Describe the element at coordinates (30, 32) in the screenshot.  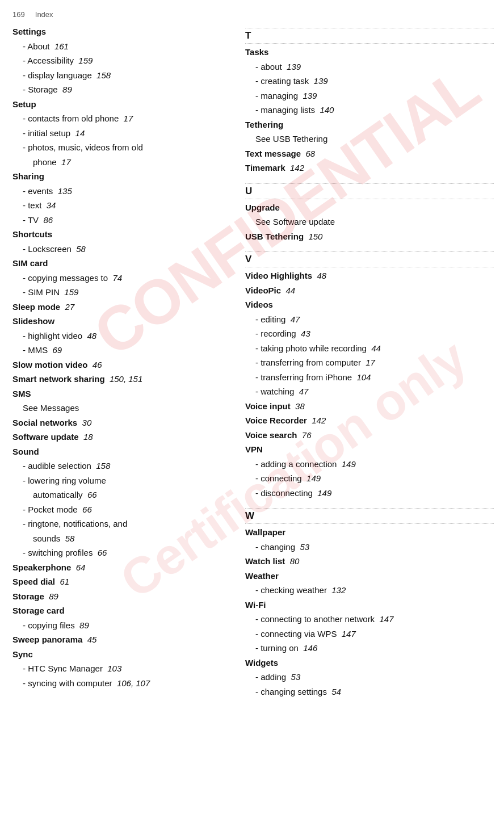
I see `settings-title: Settings` at that location.